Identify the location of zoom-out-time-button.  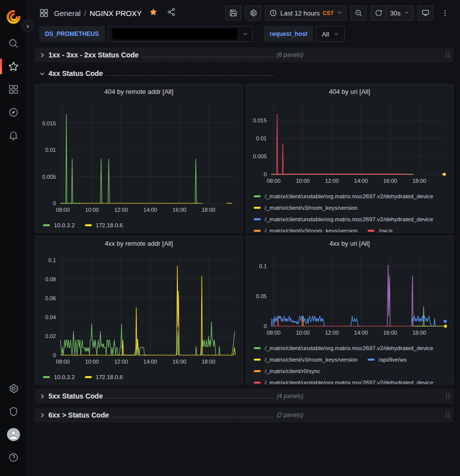
(359, 13).